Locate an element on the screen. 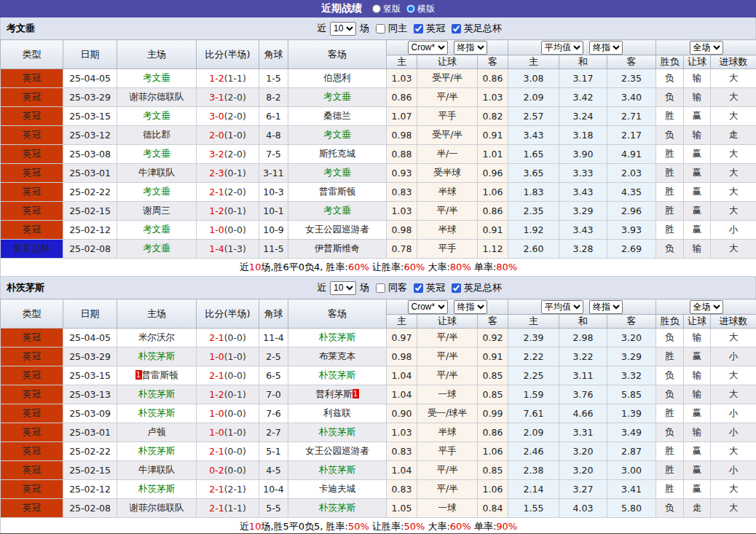  handicap-away-odds: 1.03 is located at coordinates (493, 98).